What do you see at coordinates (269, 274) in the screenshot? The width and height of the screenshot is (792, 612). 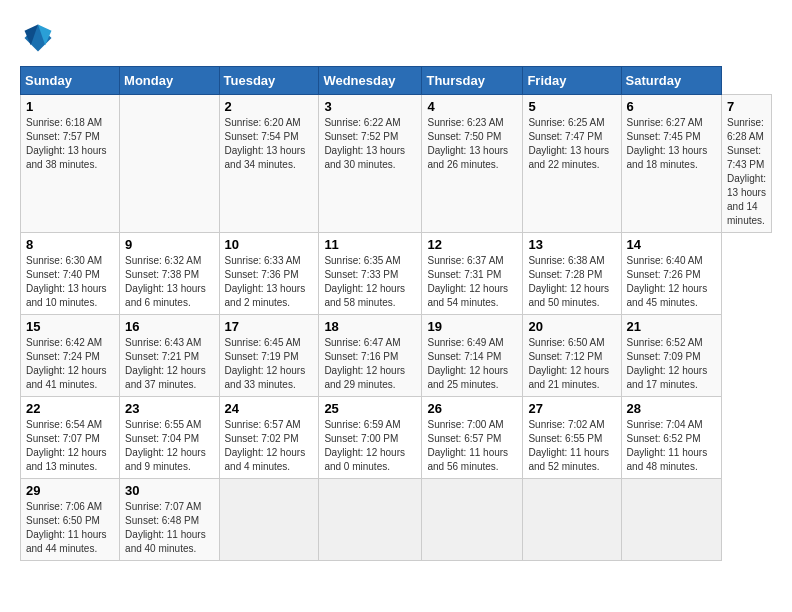 I see `calendar-day-10: 10Sunrise: 6:33 AM Sunset: 7:36 PM Dayli…` at bounding box center [269, 274].